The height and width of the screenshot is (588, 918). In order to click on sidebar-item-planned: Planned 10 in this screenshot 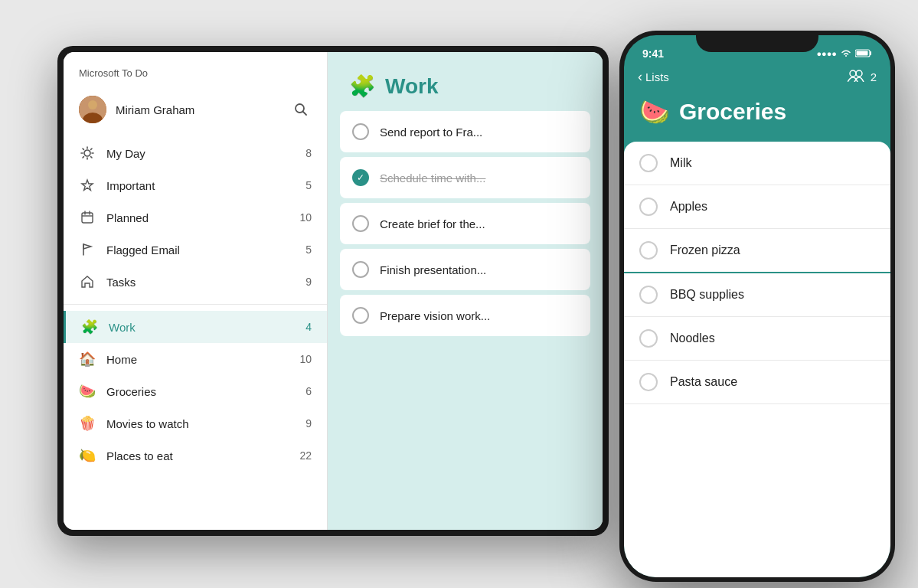, I will do `click(195, 217)`.